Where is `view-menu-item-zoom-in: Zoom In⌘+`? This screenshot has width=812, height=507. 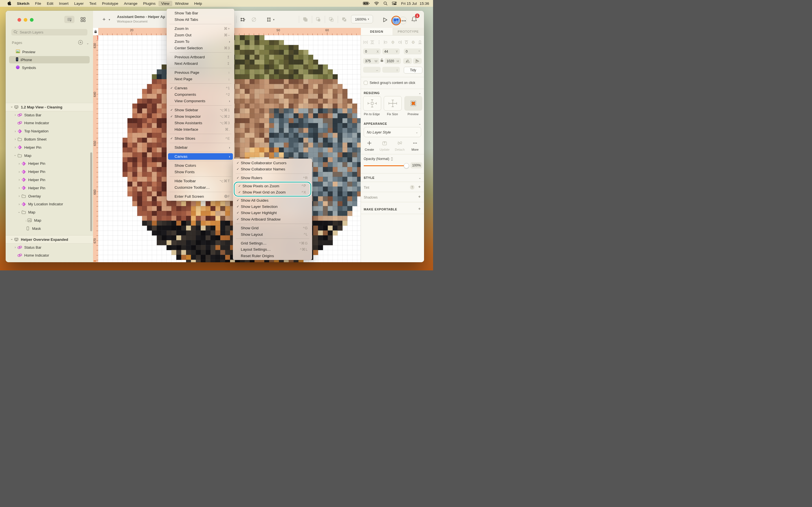
view-menu-item-zoom-in: Zoom In⌘+ is located at coordinates (201, 29).